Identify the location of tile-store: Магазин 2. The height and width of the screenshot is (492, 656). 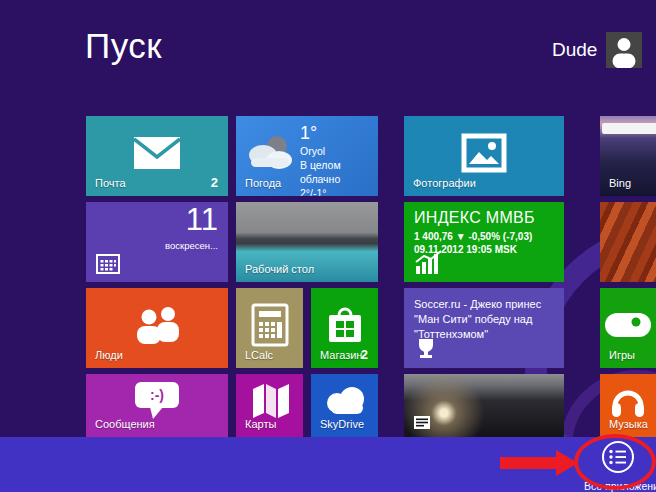
(344, 328).